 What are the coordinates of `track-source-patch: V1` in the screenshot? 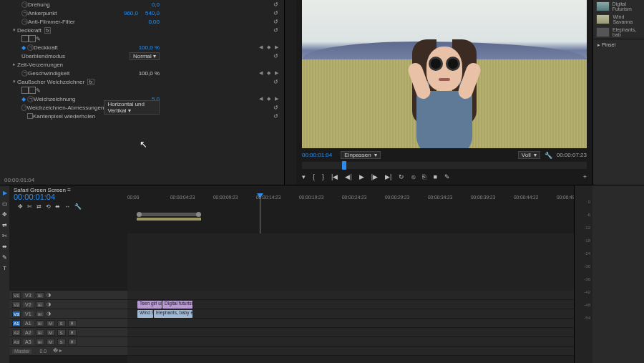 It's located at (16, 295).